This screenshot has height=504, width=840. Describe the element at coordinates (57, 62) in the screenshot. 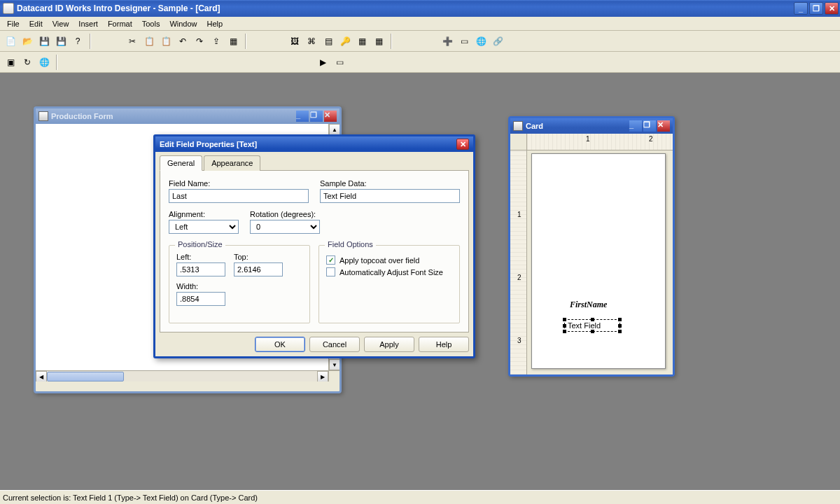

I see `toolbar-separator` at that location.